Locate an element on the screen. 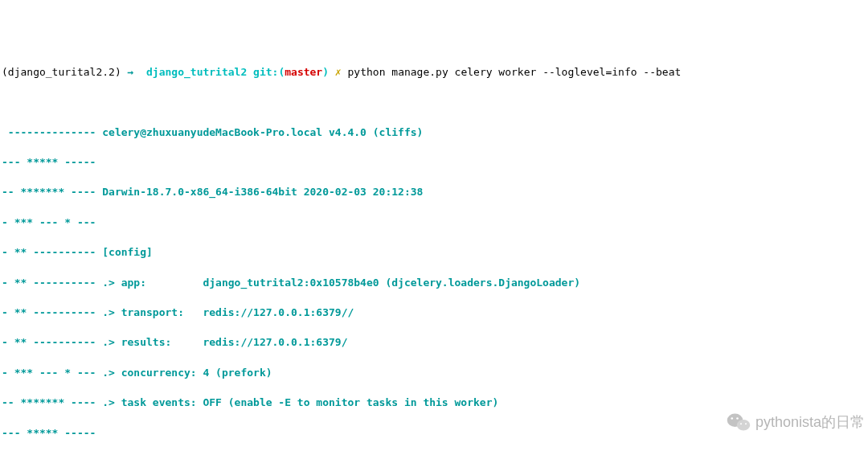 The height and width of the screenshot is (455, 868). banner-line: - ** ---------- .> results: redis://127.… is located at coordinates (435, 342).